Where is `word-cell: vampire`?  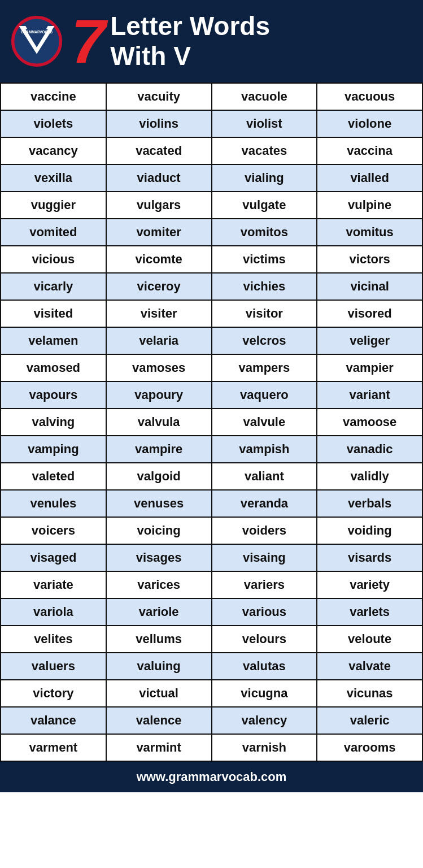 word-cell: vampire is located at coordinates (159, 449).